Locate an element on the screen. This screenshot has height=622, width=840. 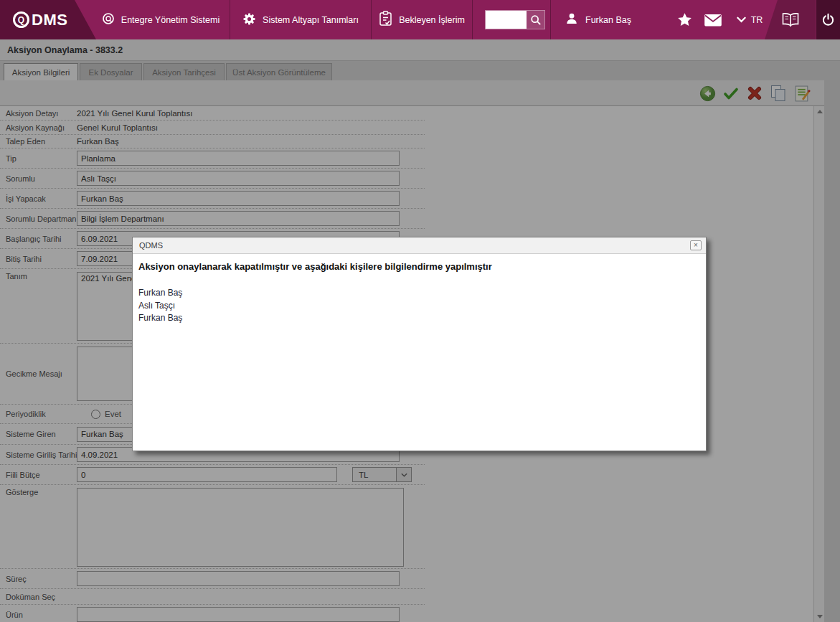
favorites-button is located at coordinates (684, 20).